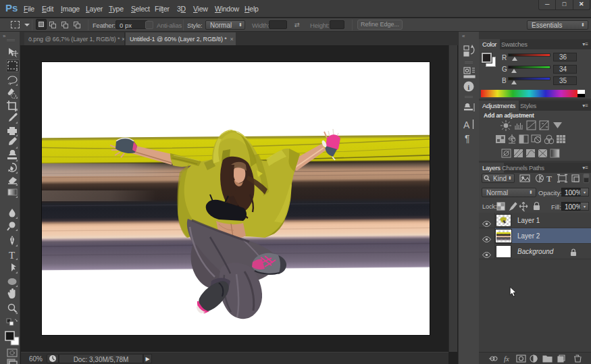 The image size is (591, 364). What do you see at coordinates (469, 87) in the screenshot?
I see `svg-text: i` at bounding box center [469, 87].